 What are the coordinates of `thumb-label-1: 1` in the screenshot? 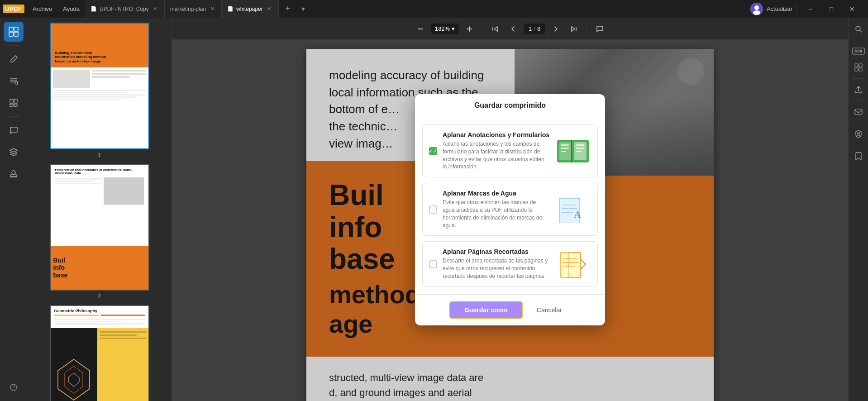 It's located at (100, 155).